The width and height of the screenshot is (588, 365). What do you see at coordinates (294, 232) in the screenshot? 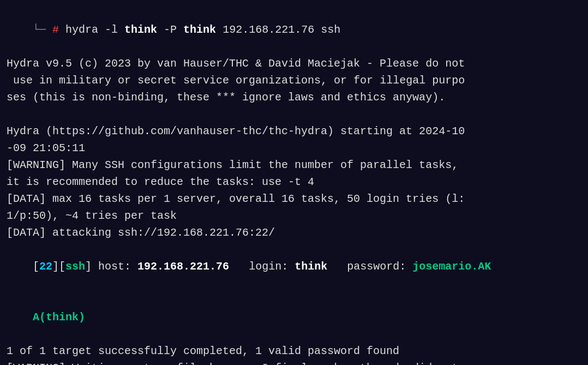
I see `data-line-3: [DATA] attacking ssh://192.168.221.76:22…` at bounding box center [294, 232].